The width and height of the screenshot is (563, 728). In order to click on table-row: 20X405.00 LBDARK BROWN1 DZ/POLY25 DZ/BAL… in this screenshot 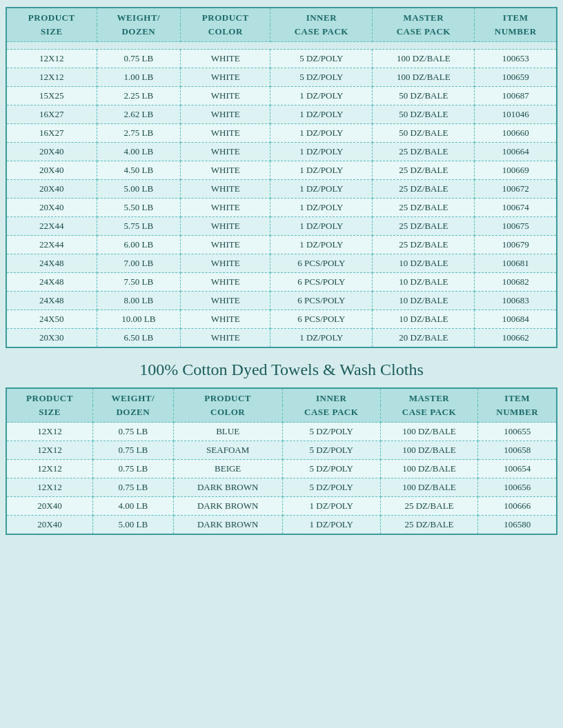, I will do `click(282, 525)`.